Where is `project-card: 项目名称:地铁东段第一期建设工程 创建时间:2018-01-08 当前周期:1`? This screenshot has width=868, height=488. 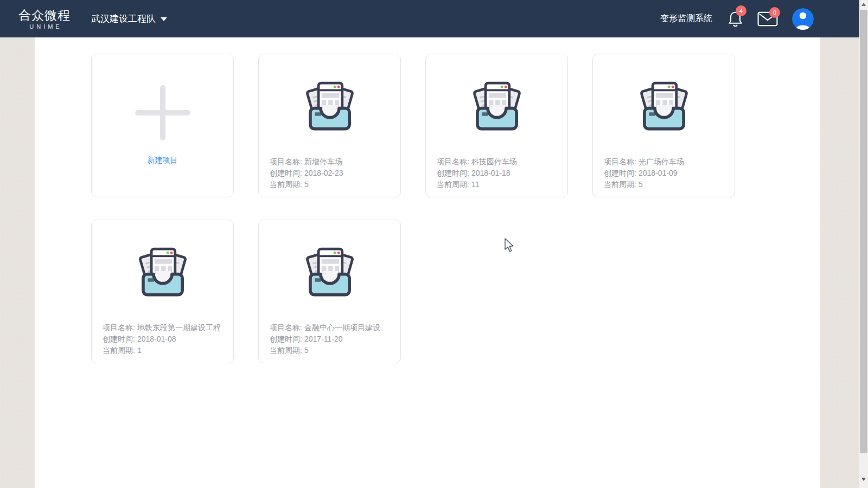 project-card: 项目名称:地铁东段第一期建设工程 创建时间:2018-01-08 当前周期:1 is located at coordinates (163, 292).